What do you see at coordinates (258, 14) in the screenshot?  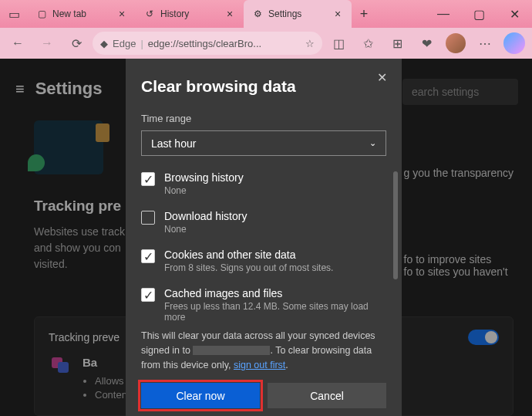 I see `gear-icon: ⚙` at bounding box center [258, 14].